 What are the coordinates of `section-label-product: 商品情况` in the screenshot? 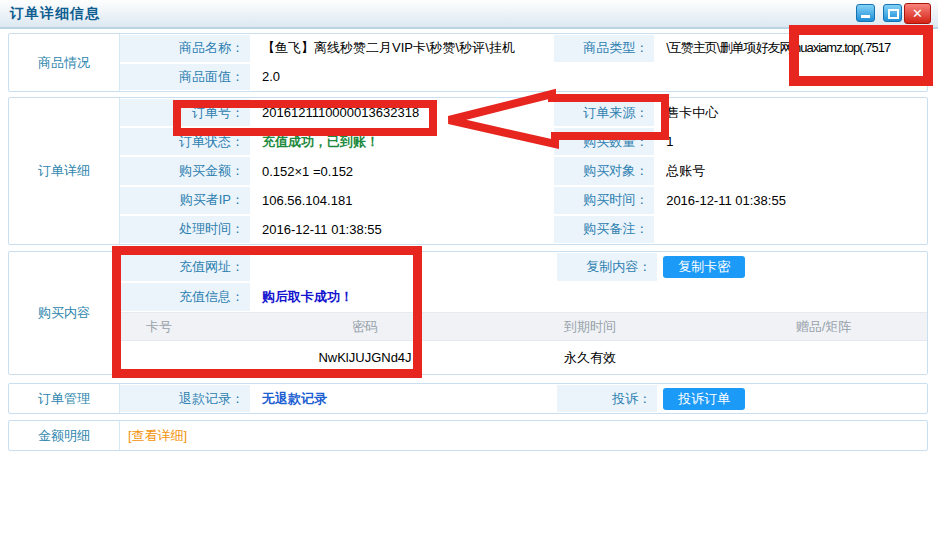 It's located at (64, 62).